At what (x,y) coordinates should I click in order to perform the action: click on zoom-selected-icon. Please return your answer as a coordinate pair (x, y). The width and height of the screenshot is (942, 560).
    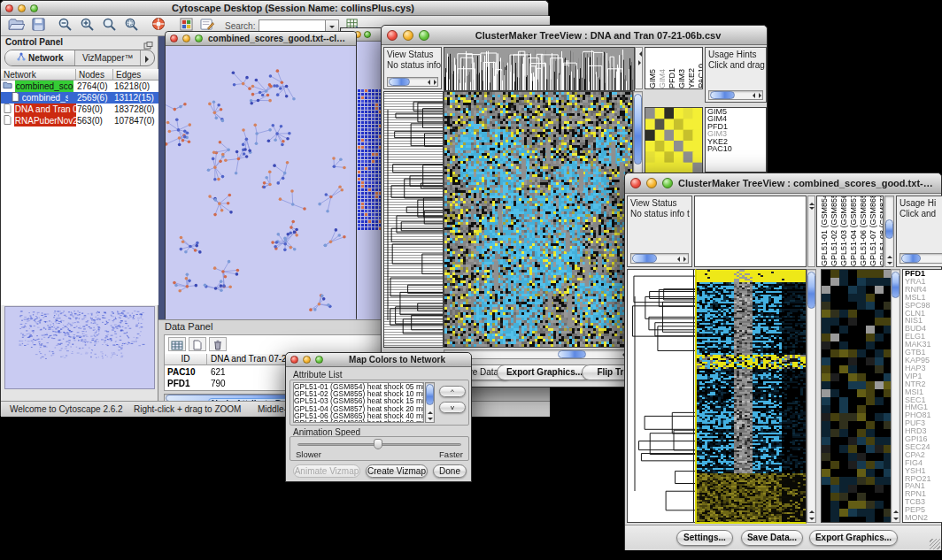
    Looking at the image, I should click on (131, 26).